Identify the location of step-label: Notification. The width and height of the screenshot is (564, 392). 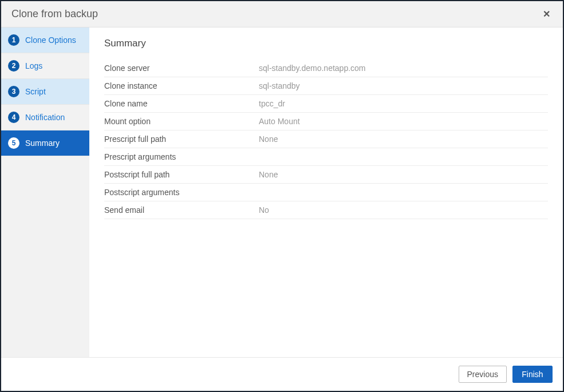
(54, 117).